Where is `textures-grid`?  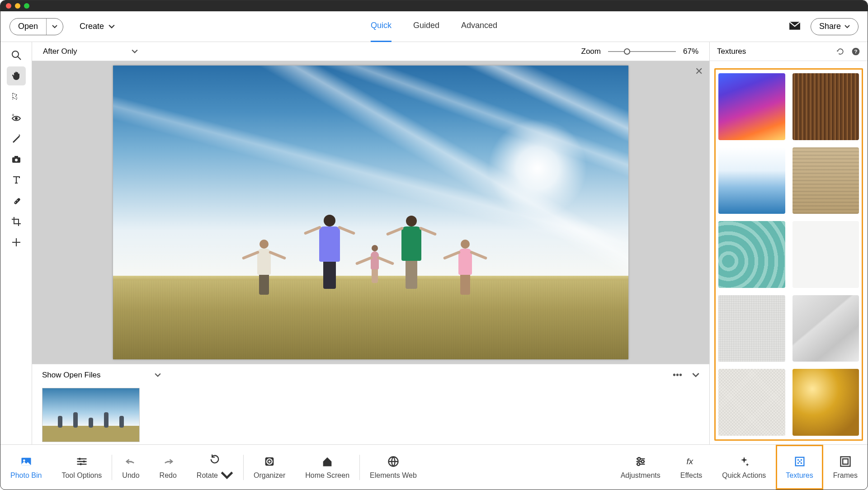 textures-grid is located at coordinates (788, 254).